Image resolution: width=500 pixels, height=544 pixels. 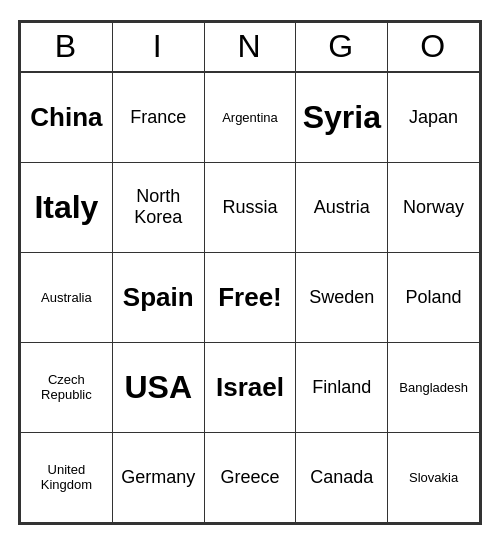 I want to click on header-cell-o: O, so click(x=434, y=47).